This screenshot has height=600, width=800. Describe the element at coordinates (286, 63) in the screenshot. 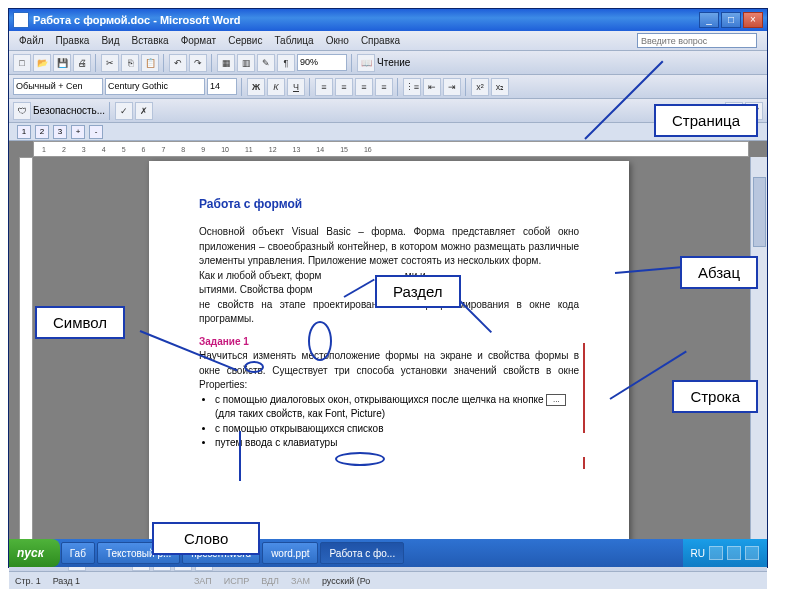

I see `pilcrow-icon: ¶` at that location.